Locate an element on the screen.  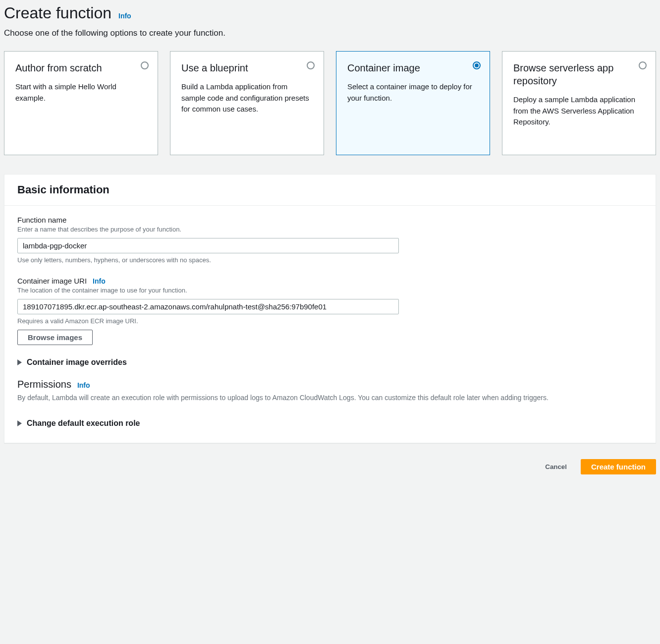
option-browse-serverless: Browse serverless app repository Deploy … is located at coordinates (579, 103).